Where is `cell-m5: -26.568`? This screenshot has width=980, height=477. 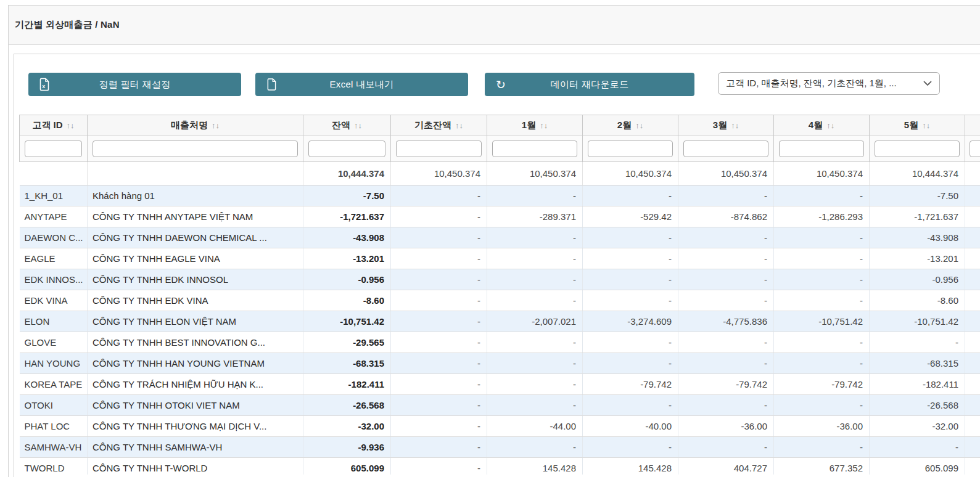
cell-m5: -26.568 is located at coordinates (918, 406).